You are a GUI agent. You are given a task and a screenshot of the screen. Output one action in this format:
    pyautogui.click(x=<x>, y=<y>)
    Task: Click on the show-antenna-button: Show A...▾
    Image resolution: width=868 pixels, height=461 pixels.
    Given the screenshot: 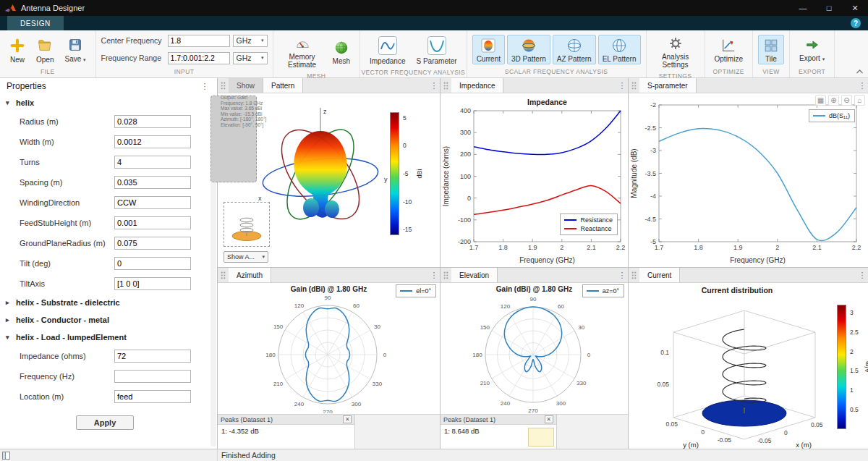 What is the action you would take?
    pyautogui.click(x=246, y=257)
    